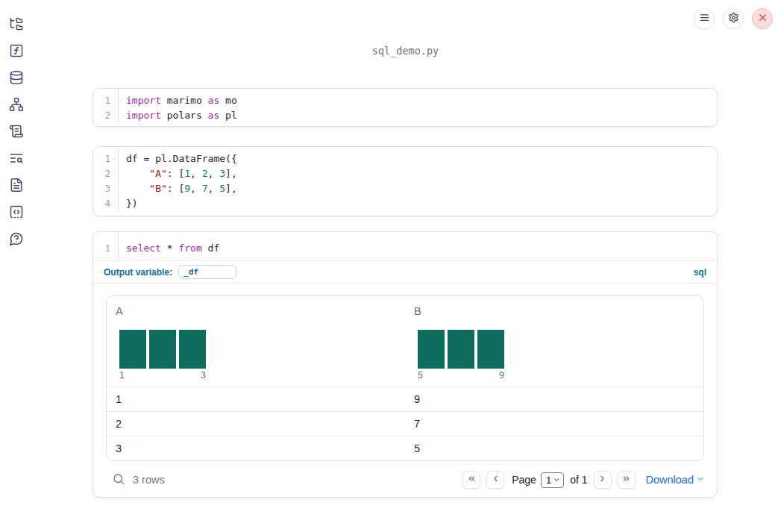  I want to click on code-line: select * from df, so click(421, 248).